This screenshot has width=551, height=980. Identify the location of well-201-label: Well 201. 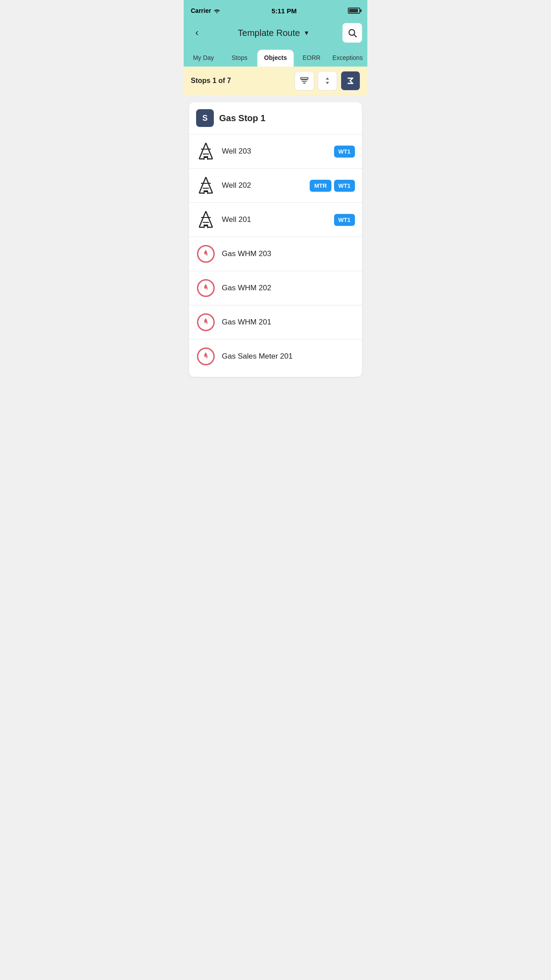
(275, 220).